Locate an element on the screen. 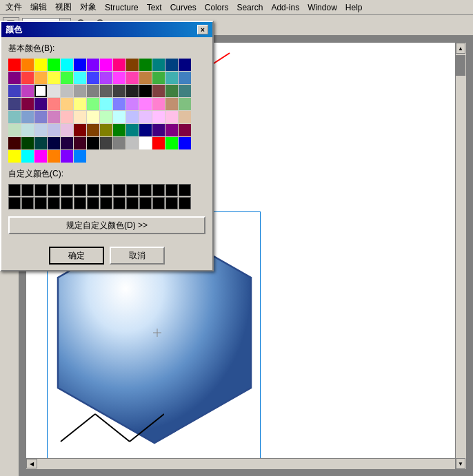 Image resolution: width=473 pixels, height=476 pixels. scroll-up-btn: ▲ is located at coordinates (461, 48).